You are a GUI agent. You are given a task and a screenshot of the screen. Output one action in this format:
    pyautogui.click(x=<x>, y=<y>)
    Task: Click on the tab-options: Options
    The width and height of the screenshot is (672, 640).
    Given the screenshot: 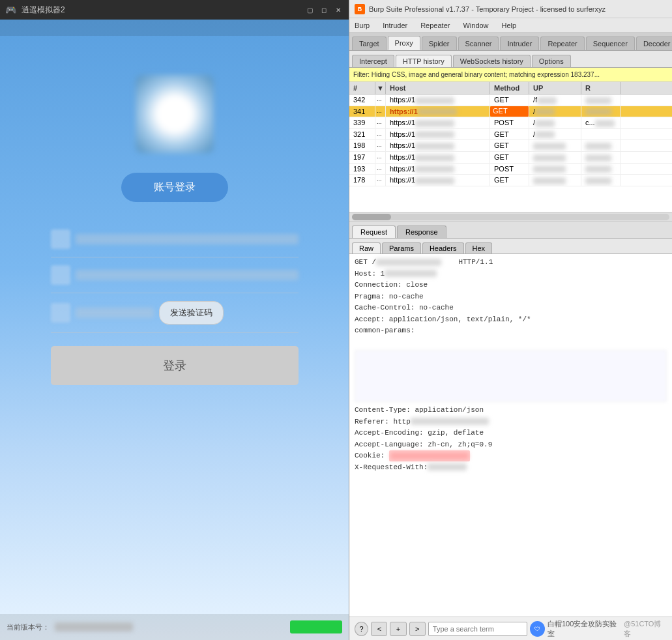 What is the action you would take?
    pyautogui.click(x=551, y=61)
    